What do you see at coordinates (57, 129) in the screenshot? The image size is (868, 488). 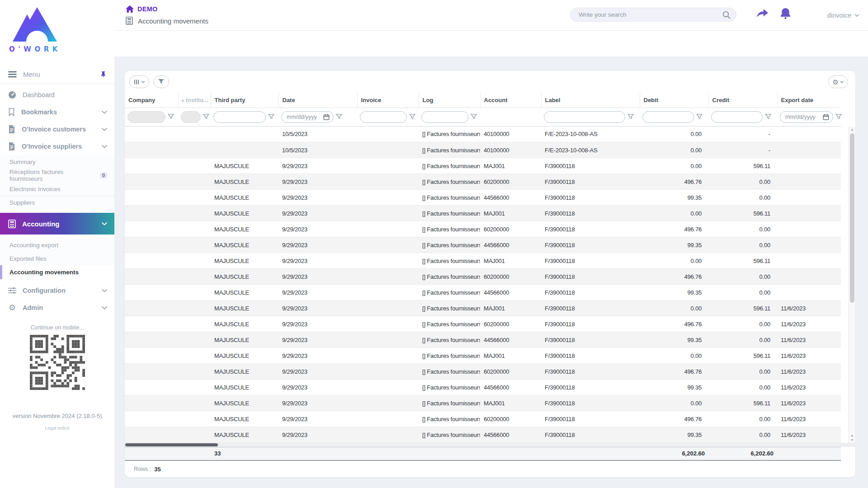 I see `sidebar-item-oinvoice-customers: O'Invoice customers` at bounding box center [57, 129].